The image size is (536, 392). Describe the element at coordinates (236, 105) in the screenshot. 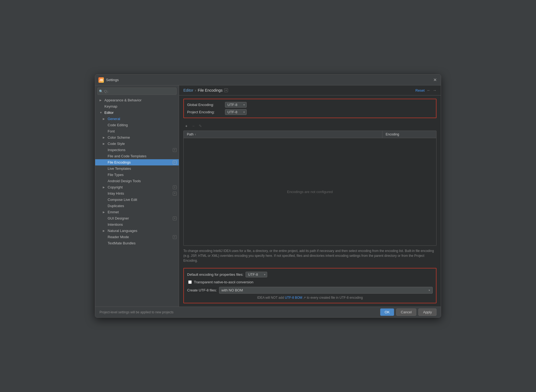

I see `global-encoding-select: UTF-8` at that location.